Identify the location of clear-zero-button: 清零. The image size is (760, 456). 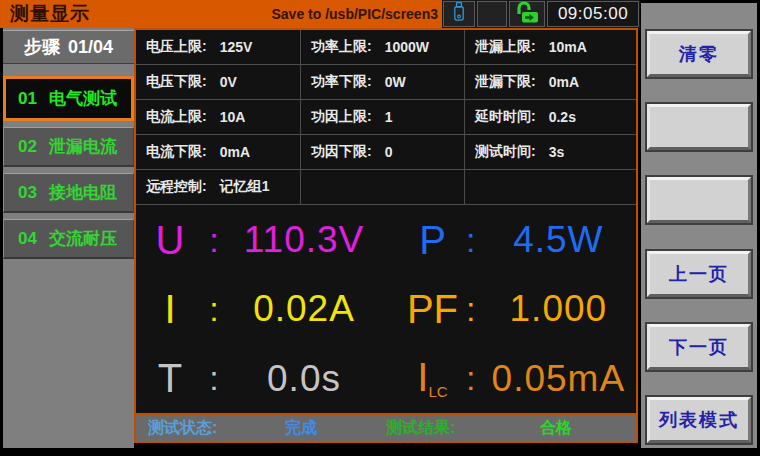
(699, 54).